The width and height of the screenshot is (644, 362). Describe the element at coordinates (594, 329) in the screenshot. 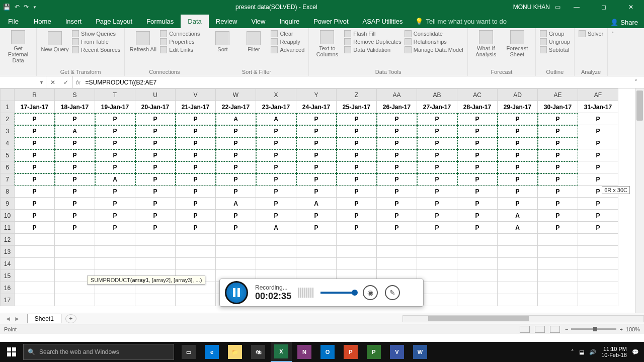

I see `zoom-slider` at that location.